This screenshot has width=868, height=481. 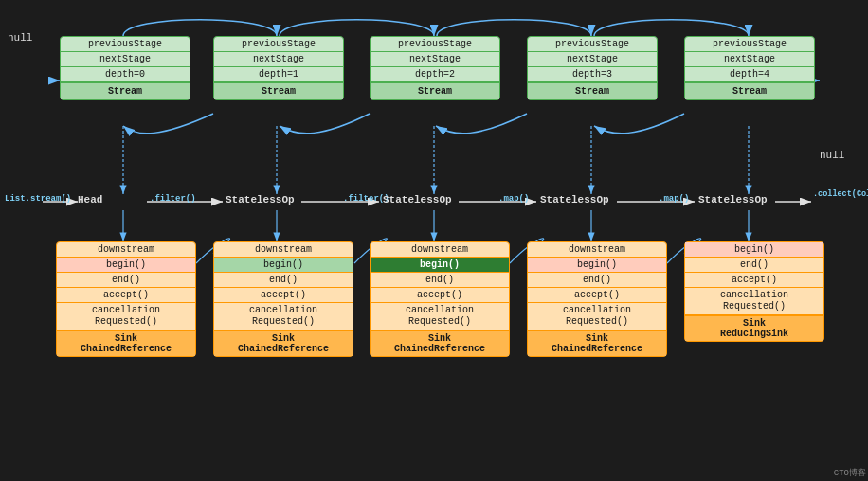 What do you see at coordinates (126, 265) in the screenshot?
I see `begin-0: begin()` at bounding box center [126, 265].